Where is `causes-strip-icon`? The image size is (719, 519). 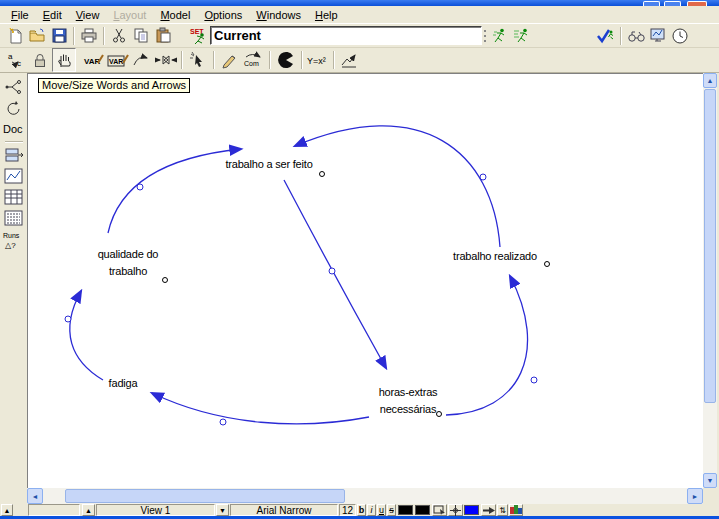 causes-strip-icon is located at coordinates (14, 156).